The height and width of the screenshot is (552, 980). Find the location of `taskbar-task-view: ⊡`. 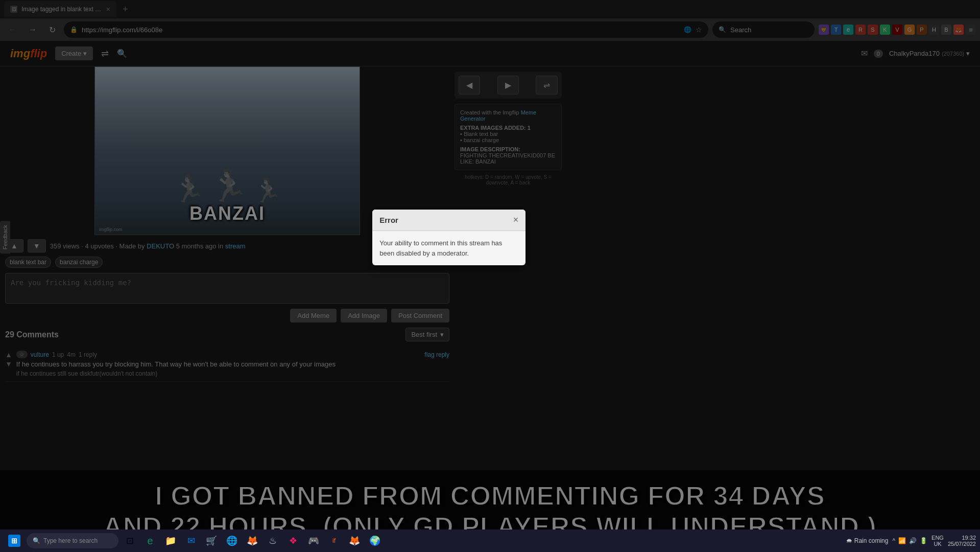

taskbar-task-view: ⊡ is located at coordinates (130, 541).